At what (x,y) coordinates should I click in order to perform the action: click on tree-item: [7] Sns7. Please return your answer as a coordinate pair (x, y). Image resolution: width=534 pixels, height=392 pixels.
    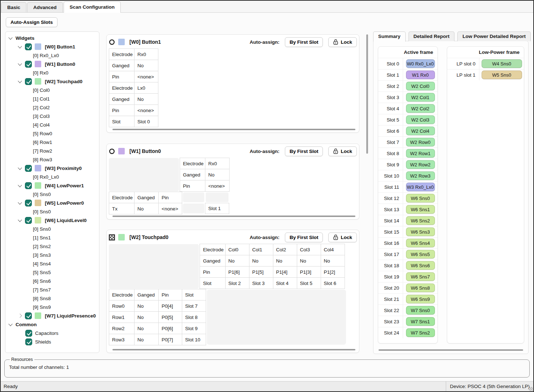
    Looking at the image, I should click on (52, 290).